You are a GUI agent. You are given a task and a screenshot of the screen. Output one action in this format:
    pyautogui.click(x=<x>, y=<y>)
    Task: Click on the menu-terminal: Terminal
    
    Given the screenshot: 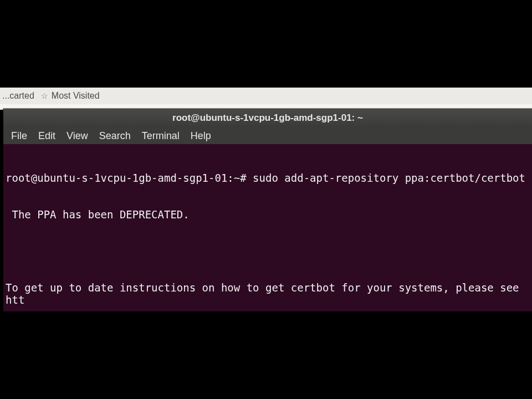 What is the action you would take?
    pyautogui.click(x=161, y=136)
    